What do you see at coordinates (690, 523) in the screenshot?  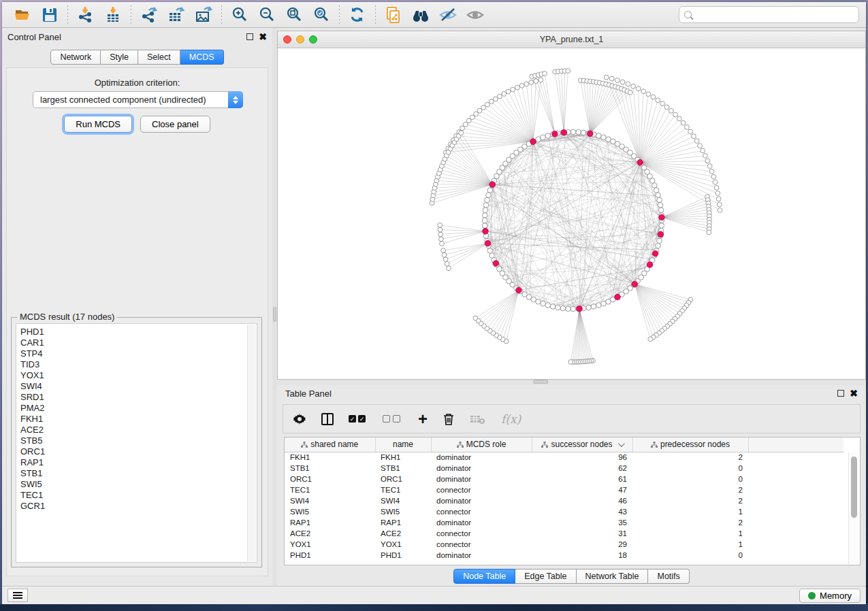 I see `table-cell: 2` at bounding box center [690, 523].